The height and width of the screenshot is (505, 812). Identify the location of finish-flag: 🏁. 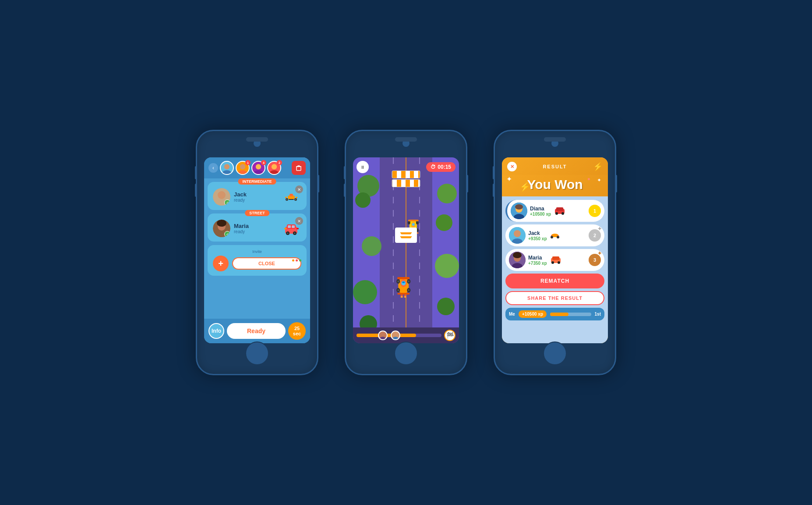
(450, 335).